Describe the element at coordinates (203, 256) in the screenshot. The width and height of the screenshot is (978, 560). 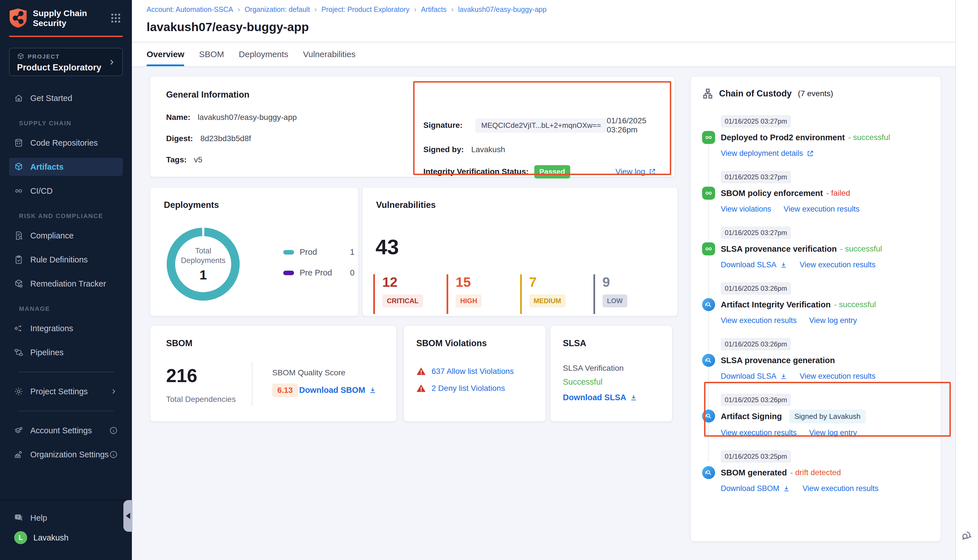
I see `donut-center-label: Total Deployments` at that location.